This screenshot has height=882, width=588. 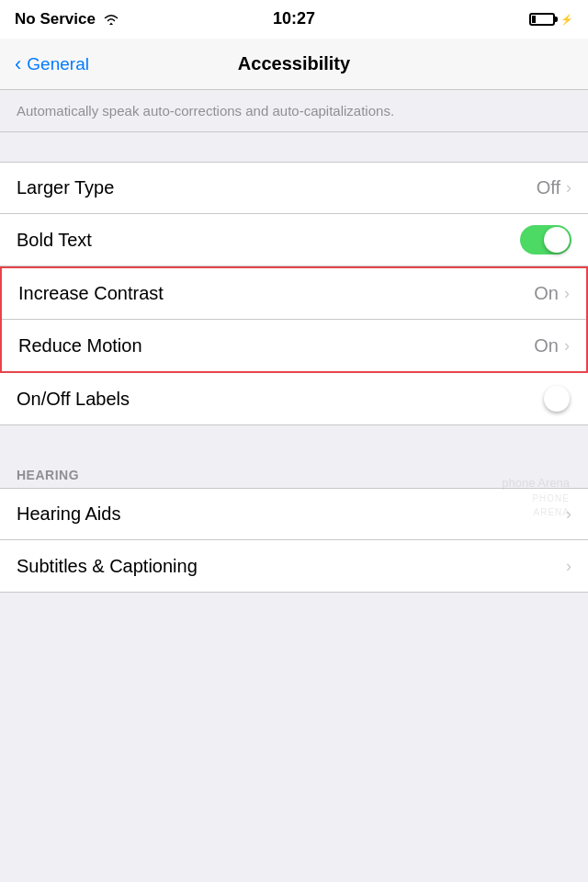 What do you see at coordinates (546, 240) in the screenshot?
I see `bold-text-toggle` at bounding box center [546, 240].